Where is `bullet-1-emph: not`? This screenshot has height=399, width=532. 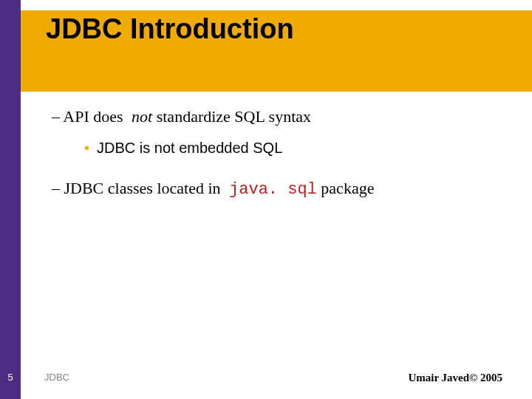
bullet-1-emph: not is located at coordinates (142, 117).